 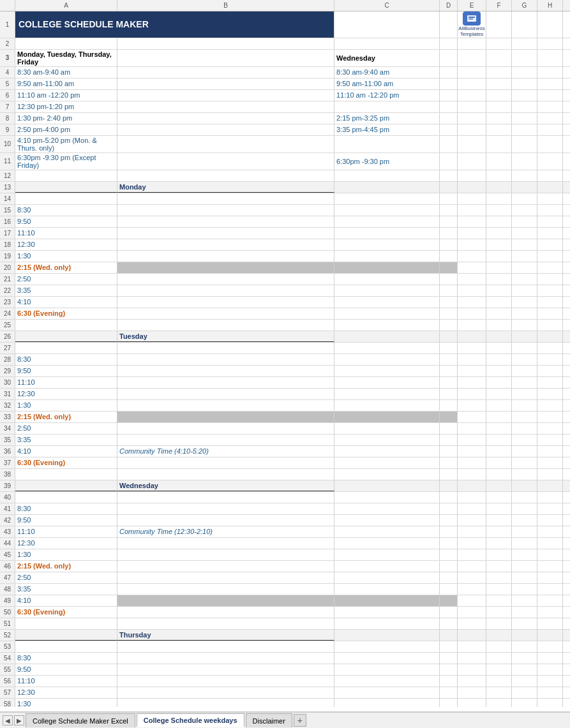 I want to click on cell-14f, so click(x=499, y=199).